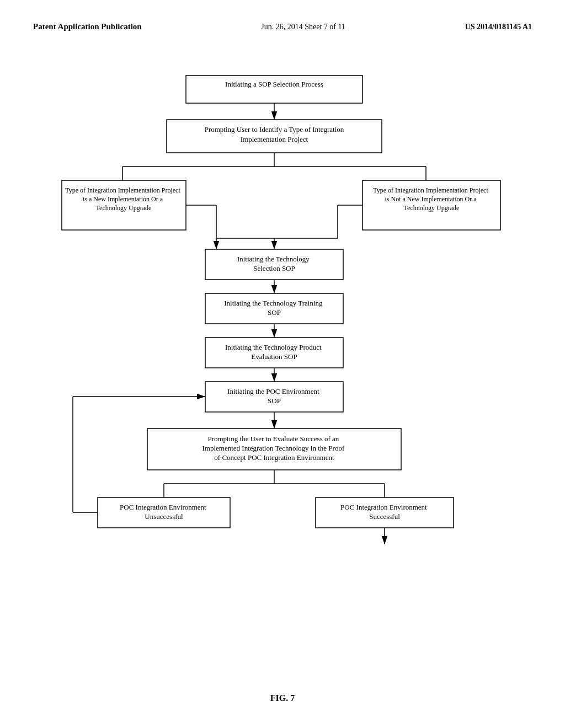  What do you see at coordinates (87, 26) in the screenshot?
I see `header-left: Patent Application Publication` at bounding box center [87, 26].